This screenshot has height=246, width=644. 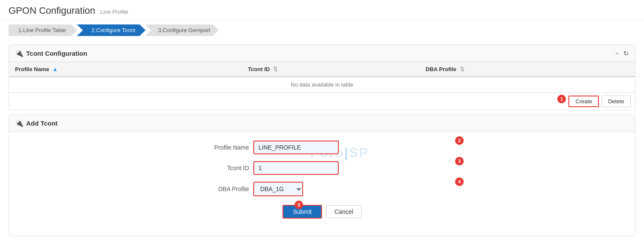 What do you see at coordinates (462, 69) in the screenshot?
I see `sort-neutral-icon-2: ⇅` at bounding box center [462, 69].